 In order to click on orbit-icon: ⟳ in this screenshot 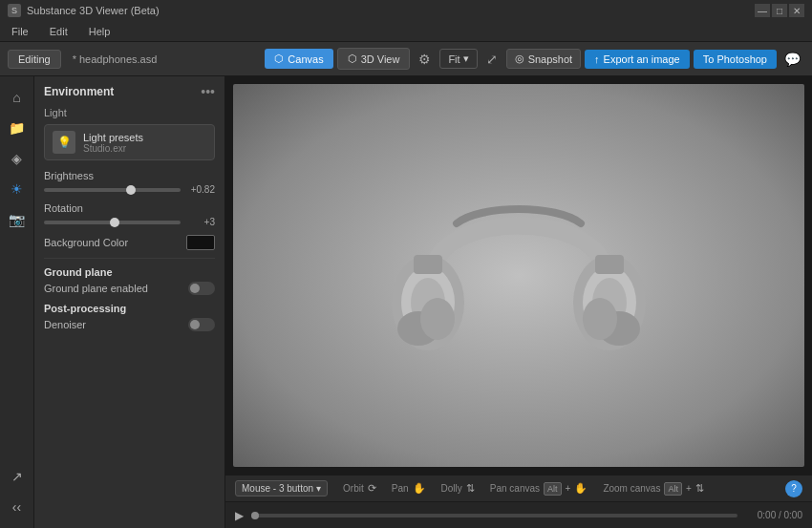, I will do `click(373, 489)`.